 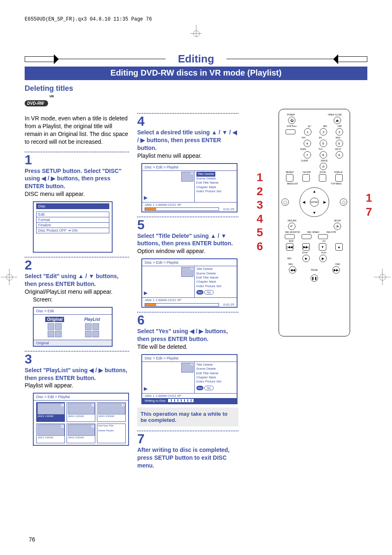 What do you see at coordinates (77, 292) in the screenshot?
I see `step-2-note: Original/PlayList menu will appear.` at bounding box center [77, 292].